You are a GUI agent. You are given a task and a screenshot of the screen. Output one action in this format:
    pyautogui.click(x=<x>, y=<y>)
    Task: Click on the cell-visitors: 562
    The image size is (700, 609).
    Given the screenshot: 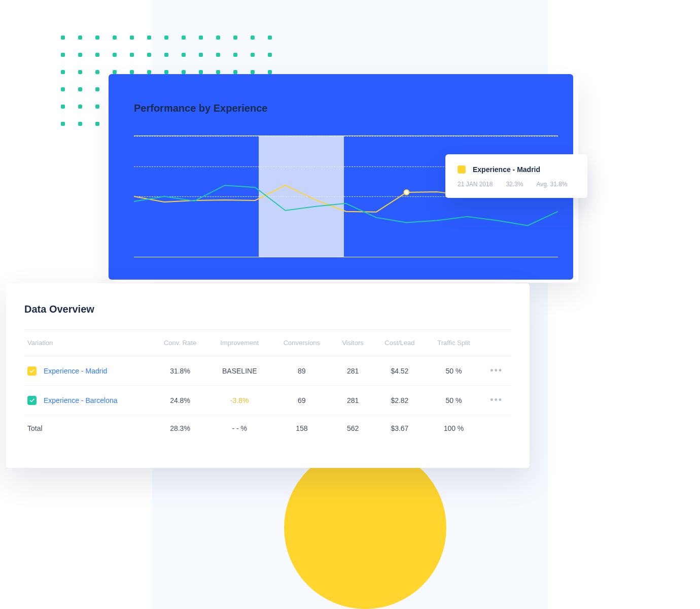 What is the action you would take?
    pyautogui.click(x=353, y=428)
    